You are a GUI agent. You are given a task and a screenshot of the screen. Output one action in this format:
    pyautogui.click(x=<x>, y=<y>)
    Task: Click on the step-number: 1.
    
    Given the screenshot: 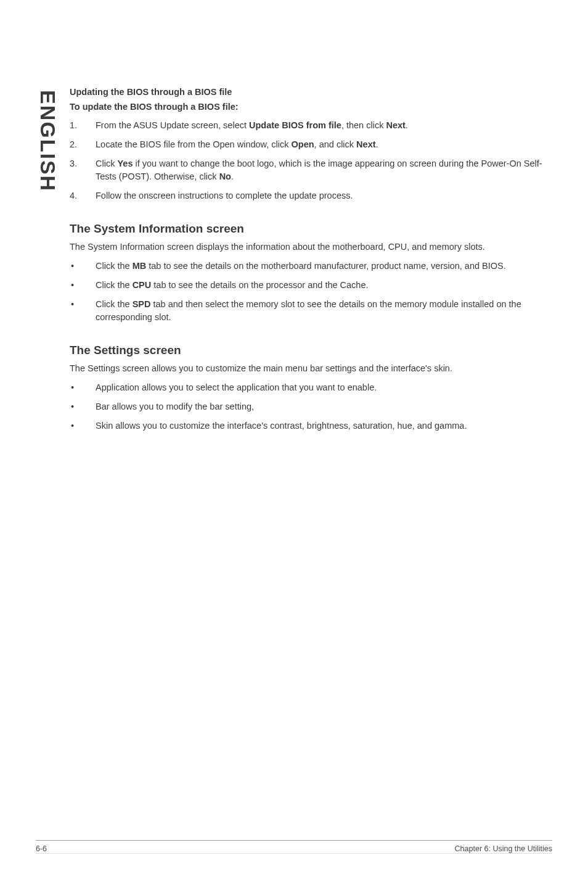 What is the action you would take?
    pyautogui.click(x=83, y=126)
    